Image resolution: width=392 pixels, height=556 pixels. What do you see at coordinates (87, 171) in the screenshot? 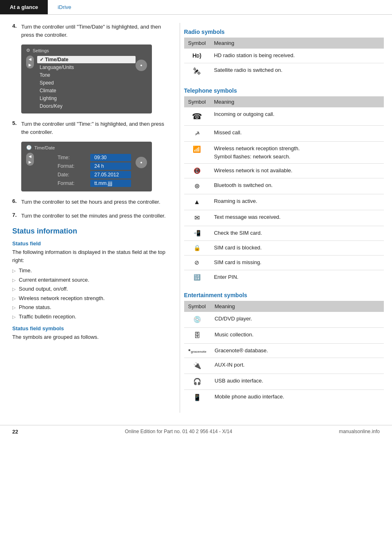
I see `time-date-content: ◀ ▶ Time: 09:30 Format: 24 h Da` at bounding box center [87, 171].